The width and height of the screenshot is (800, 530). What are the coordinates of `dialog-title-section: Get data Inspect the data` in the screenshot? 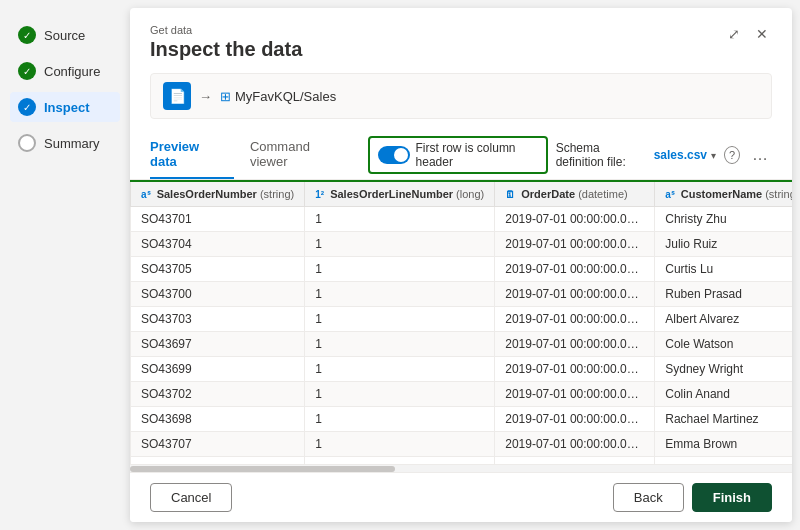 It's located at (226, 42).